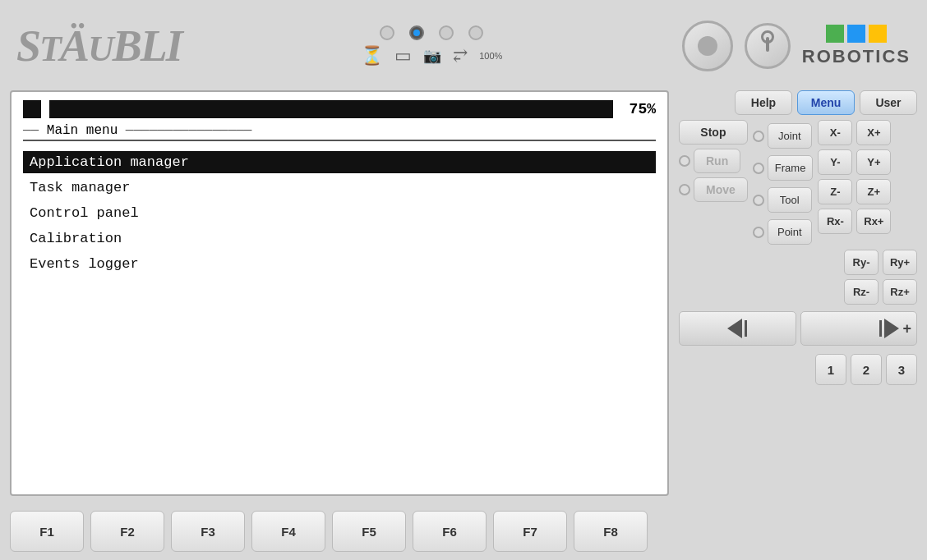 Image resolution: width=927 pixels, height=560 pixels. What do you see at coordinates (530, 531) in the screenshot?
I see `fkey-f7-button: F7` at bounding box center [530, 531].